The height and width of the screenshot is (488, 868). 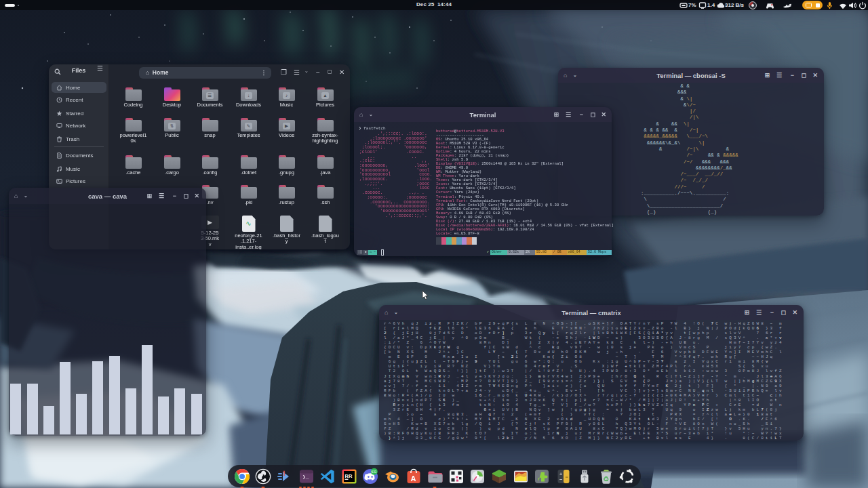 What do you see at coordinates (349, 476) in the screenshot?
I see `svg-text: RR` at bounding box center [349, 476].